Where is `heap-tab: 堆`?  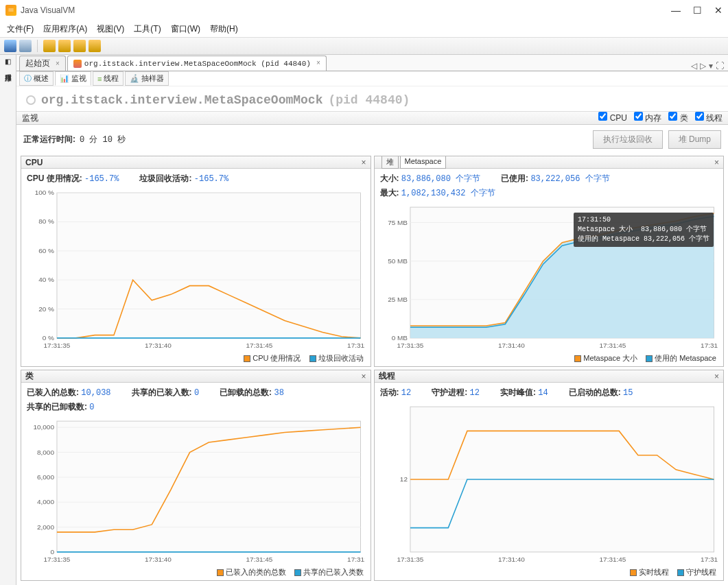
heap-tab: 堆 is located at coordinates (390, 162).